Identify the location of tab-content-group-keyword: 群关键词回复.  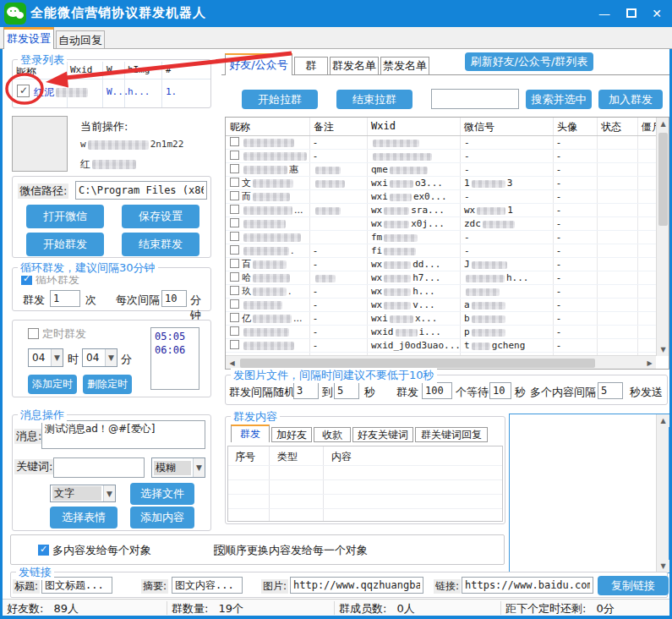
(451, 435).